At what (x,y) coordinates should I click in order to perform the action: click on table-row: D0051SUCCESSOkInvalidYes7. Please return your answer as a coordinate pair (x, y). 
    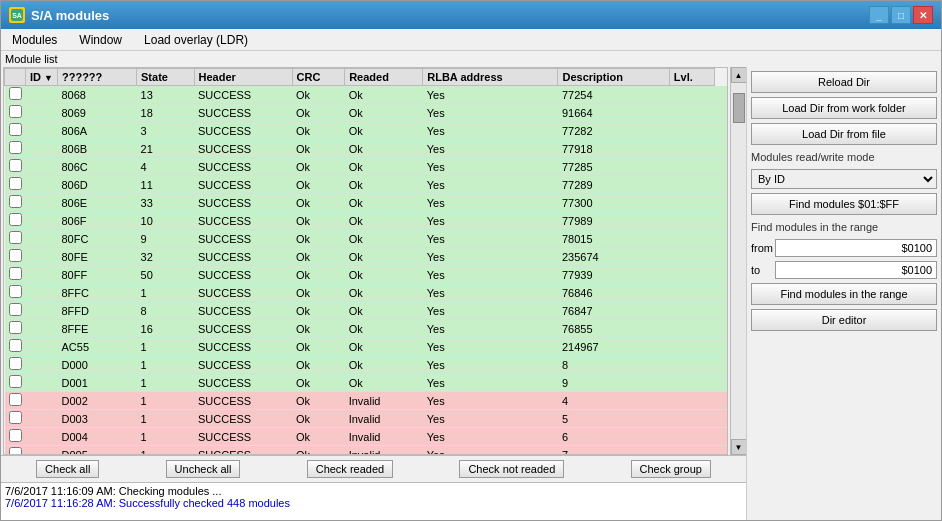
    Looking at the image, I should click on (366, 451).